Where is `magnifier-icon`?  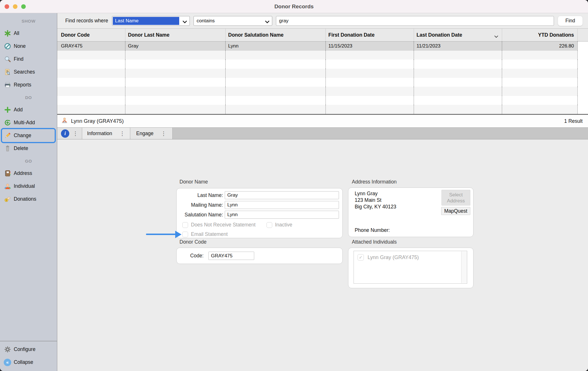
magnifier-icon is located at coordinates (7, 59).